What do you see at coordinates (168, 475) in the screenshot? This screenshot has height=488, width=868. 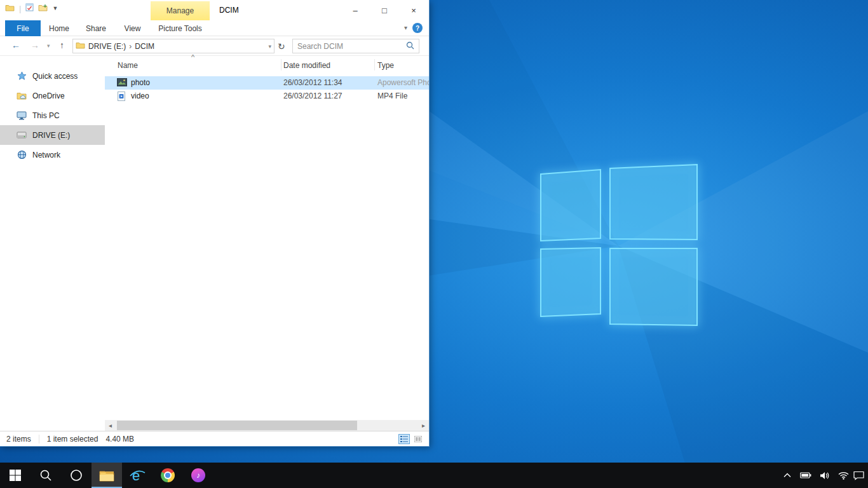 I see `taskbar-chrome-button` at bounding box center [168, 475].